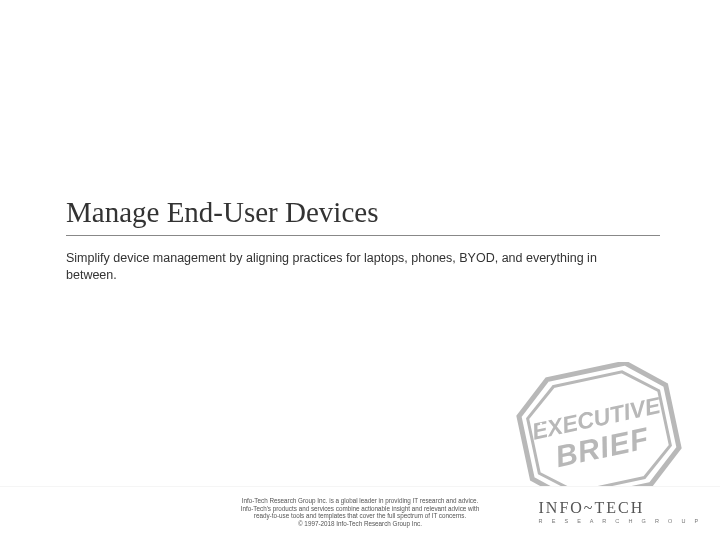 The image size is (720, 540). I want to click on executive-brief-stamp: EXECUTIVE BRIEF, so click(599, 432).